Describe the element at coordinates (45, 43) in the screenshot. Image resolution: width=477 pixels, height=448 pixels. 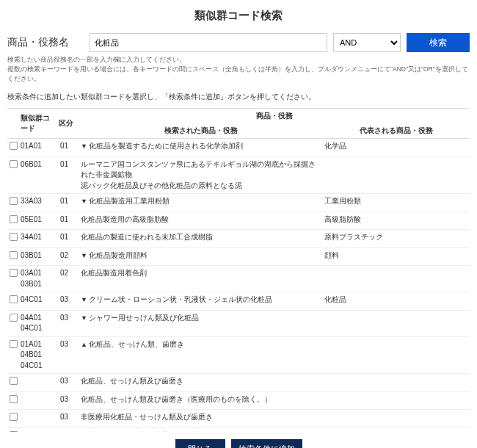
I see `search-label: 商品・役務名` at that location.